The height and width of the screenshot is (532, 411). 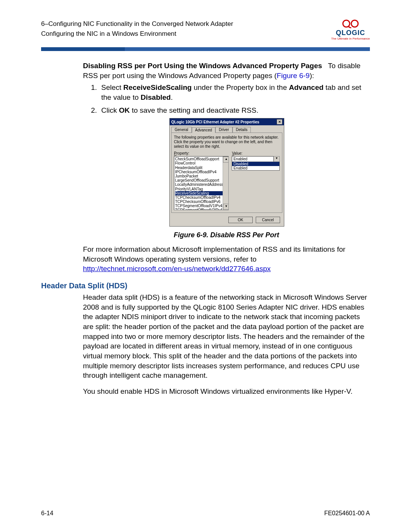 I want to click on property-item: FlowControl, so click(x=201, y=163).